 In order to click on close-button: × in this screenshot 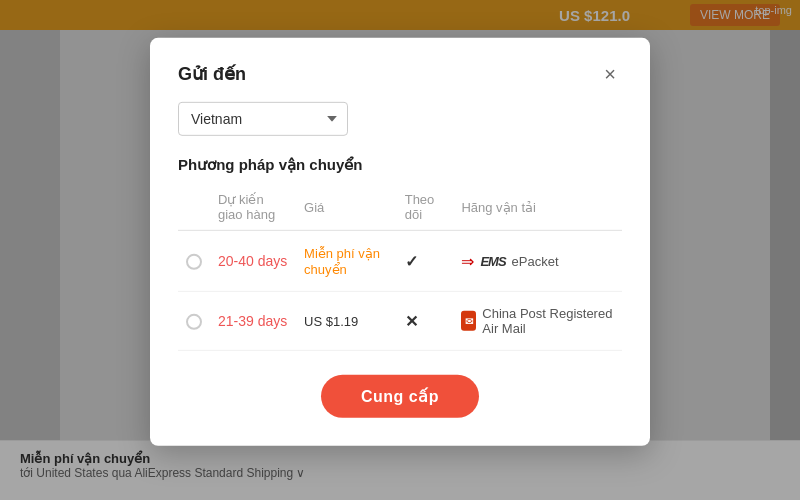, I will do `click(610, 74)`.